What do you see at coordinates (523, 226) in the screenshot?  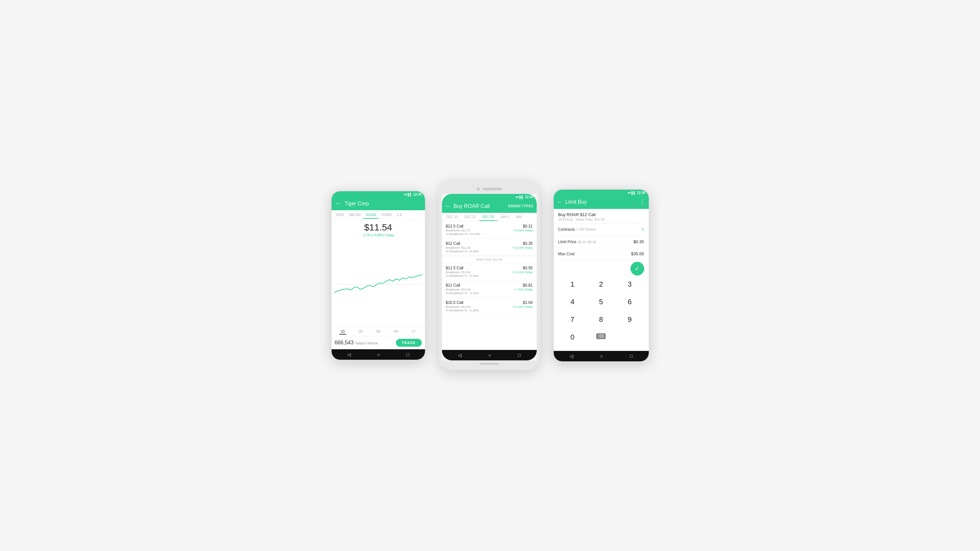 I see `option-12-5-price: $0.21` at bounding box center [523, 226].